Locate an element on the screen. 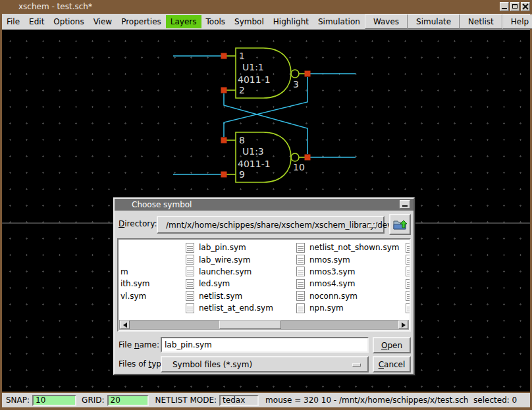  folder-up-icon is located at coordinates (400, 224).